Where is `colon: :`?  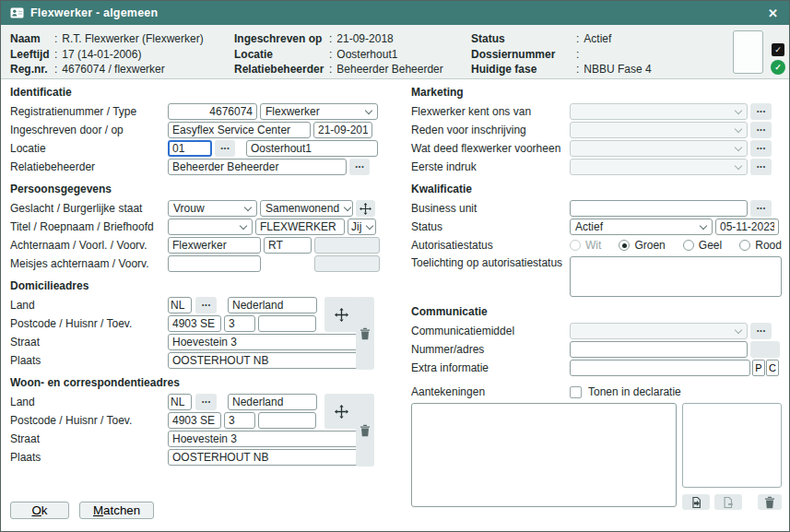 colon: : is located at coordinates (577, 70).